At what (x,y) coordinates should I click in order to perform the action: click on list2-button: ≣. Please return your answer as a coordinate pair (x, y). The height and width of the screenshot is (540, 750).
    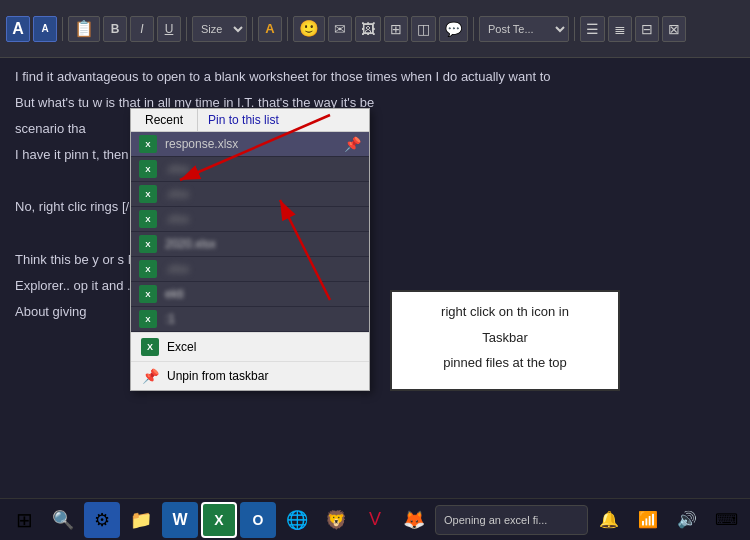
    Looking at the image, I should click on (620, 29).